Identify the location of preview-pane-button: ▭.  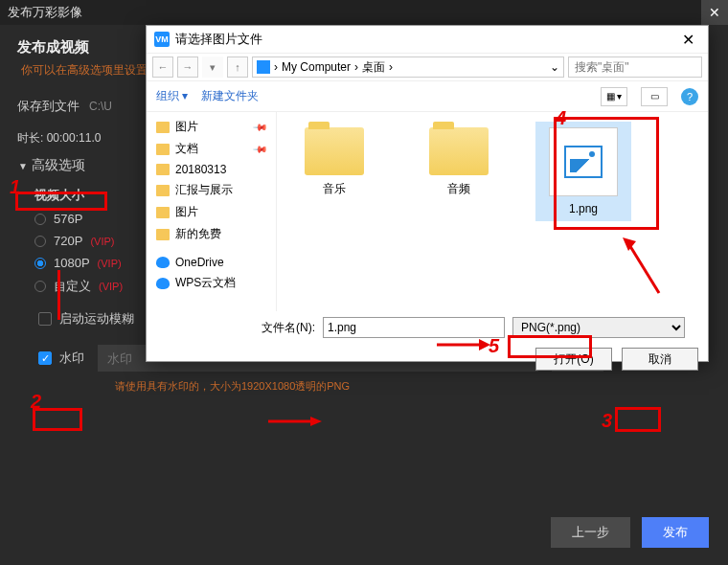
(654, 97).